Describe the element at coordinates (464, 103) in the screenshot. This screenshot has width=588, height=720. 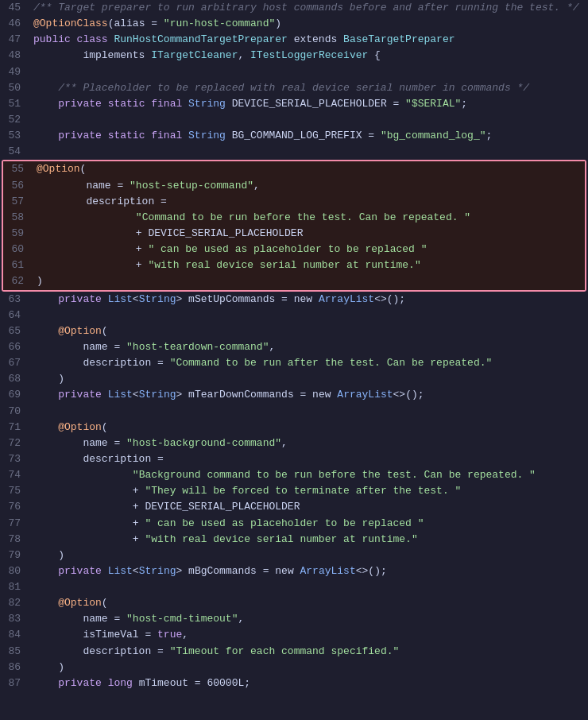
I see `token: ;` at that location.